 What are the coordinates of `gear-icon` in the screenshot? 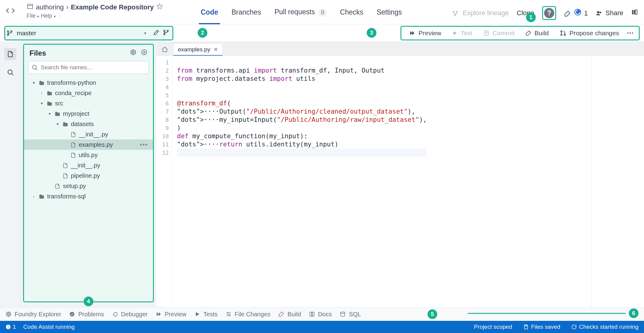 It's located at (133, 53).